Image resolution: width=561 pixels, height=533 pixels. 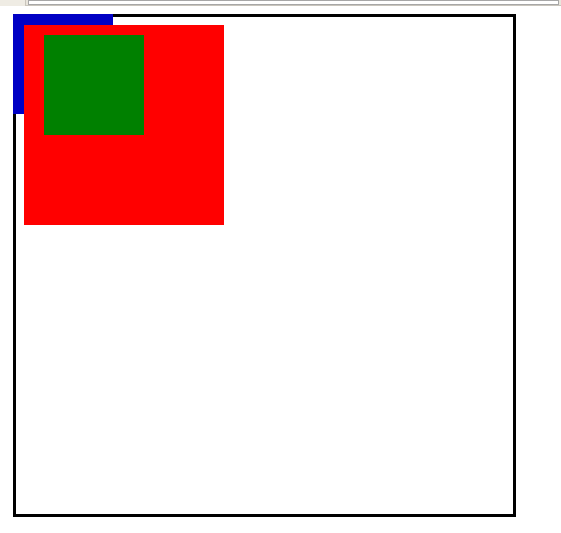 I want to click on green-square, so click(x=94, y=85).